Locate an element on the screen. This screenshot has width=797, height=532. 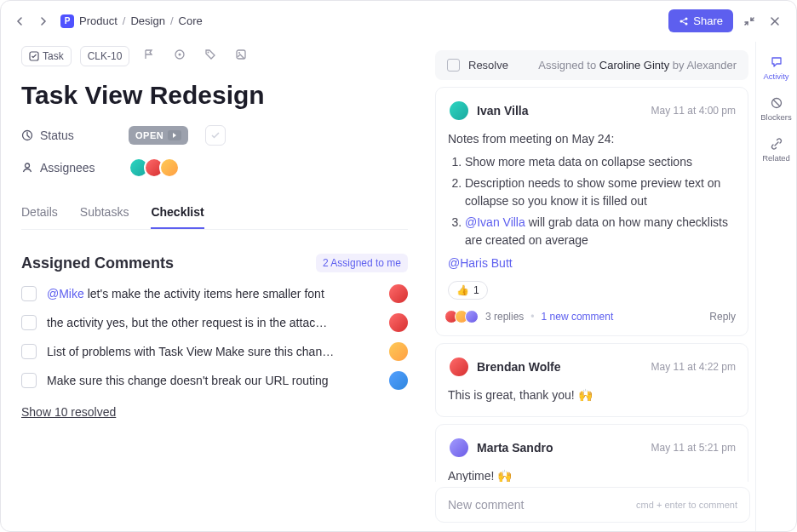
resolve-checkbox is located at coordinates (453, 65).